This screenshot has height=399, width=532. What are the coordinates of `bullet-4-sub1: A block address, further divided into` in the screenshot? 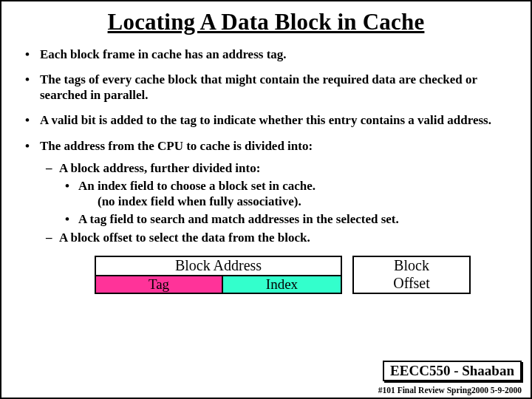 It's located at (276, 194).